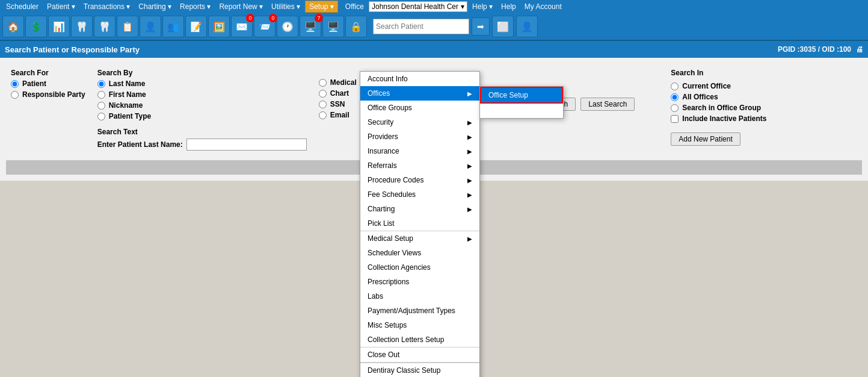  What do you see at coordinates (420, 209) in the screenshot?
I see `menu-charting: Charting ▶` at bounding box center [420, 209].